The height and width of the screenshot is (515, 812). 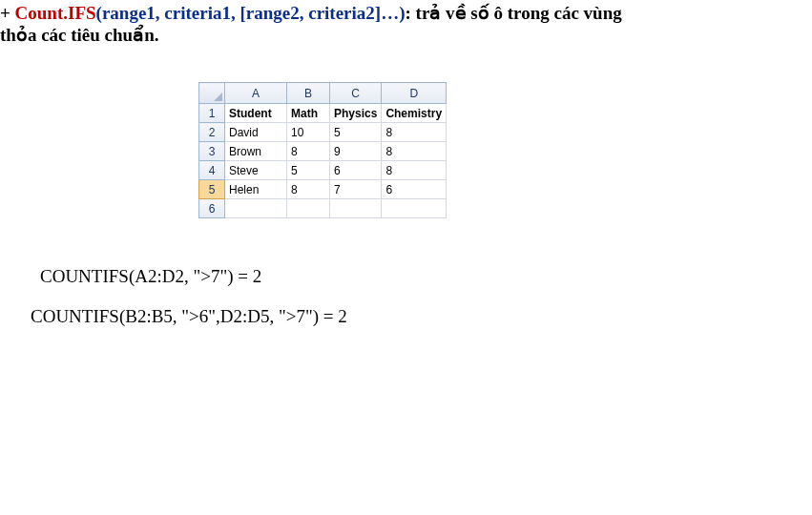 I want to click on example-formula-1: COUNTIFS(A2:D2, ">7") = 2, so click(x=426, y=277).